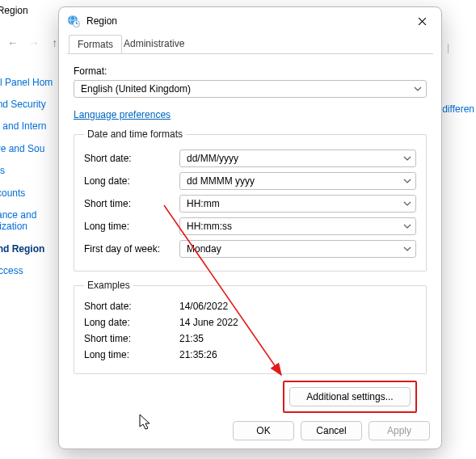 This screenshot has height=459, width=476. Describe the element at coordinates (297, 226) in the screenshot. I see `long-time-select: HH:mm:ss` at that location.